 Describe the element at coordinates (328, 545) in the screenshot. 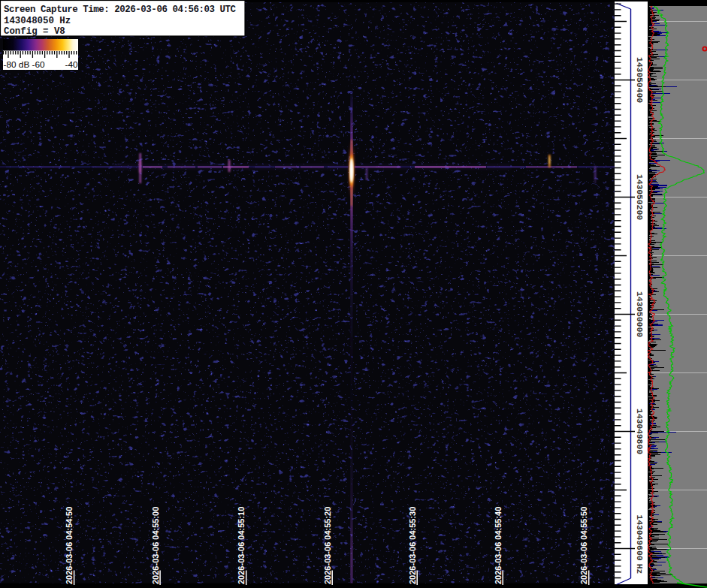

I see `svg-text: 2026-03-06 04:55:20` at that location.